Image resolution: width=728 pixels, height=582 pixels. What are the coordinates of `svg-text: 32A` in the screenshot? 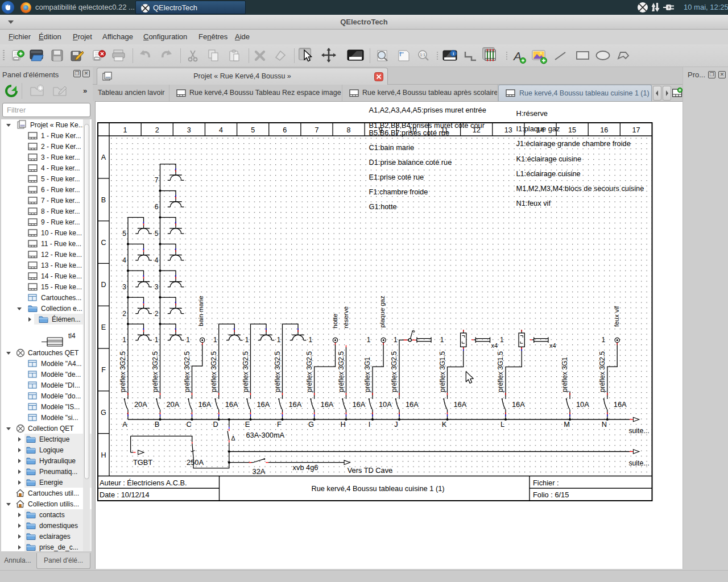 It's located at (259, 472).